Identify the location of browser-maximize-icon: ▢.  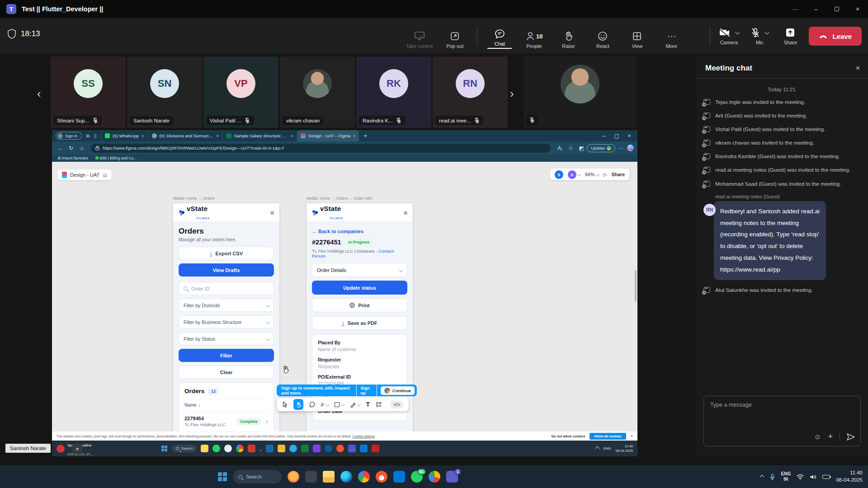
(617, 136).